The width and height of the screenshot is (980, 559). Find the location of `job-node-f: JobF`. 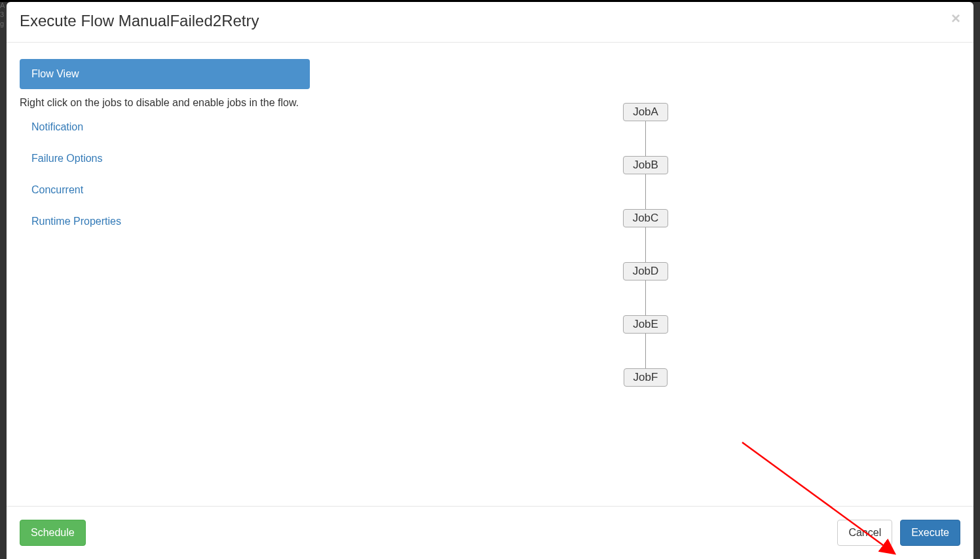

job-node-f: JobF is located at coordinates (646, 377).